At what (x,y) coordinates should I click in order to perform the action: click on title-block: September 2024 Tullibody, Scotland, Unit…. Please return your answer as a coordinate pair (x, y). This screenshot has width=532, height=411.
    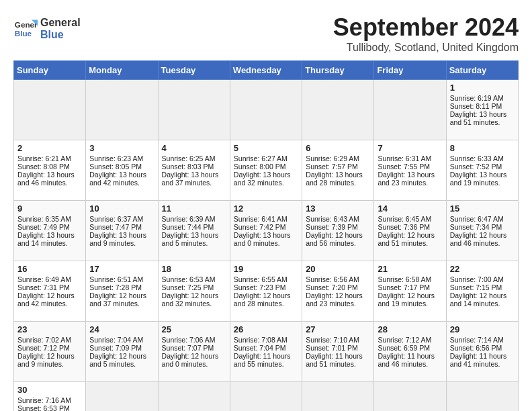
    Looking at the image, I should click on (426, 34).